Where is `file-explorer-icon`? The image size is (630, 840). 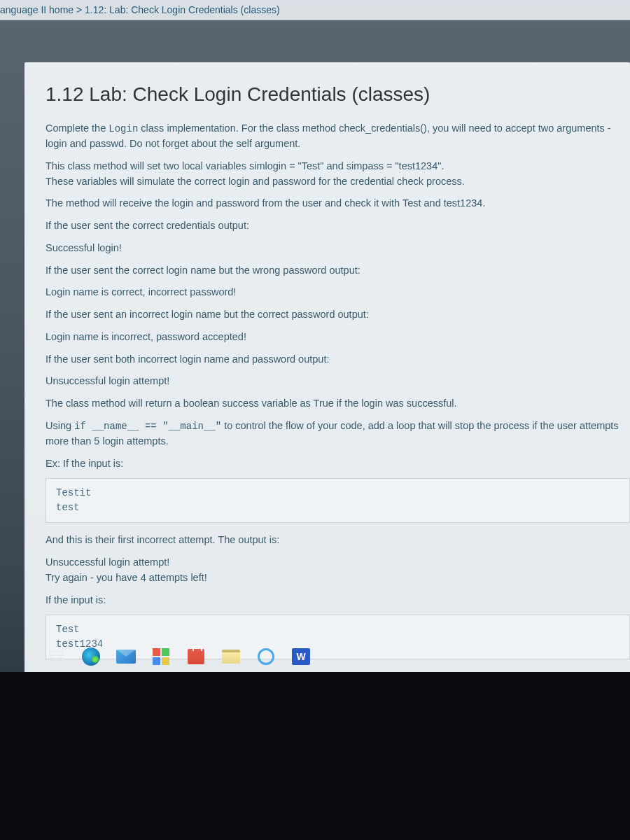
file-explorer-icon is located at coordinates (231, 657).